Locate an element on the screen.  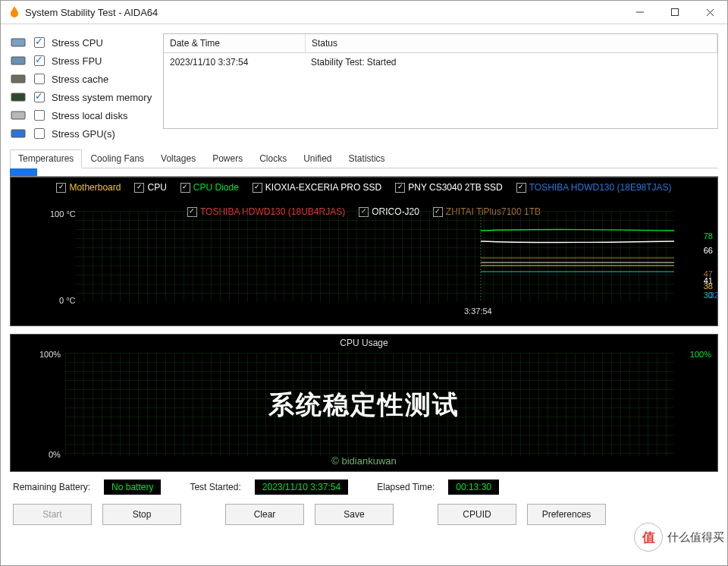
maximize-button is located at coordinates (675, 12).